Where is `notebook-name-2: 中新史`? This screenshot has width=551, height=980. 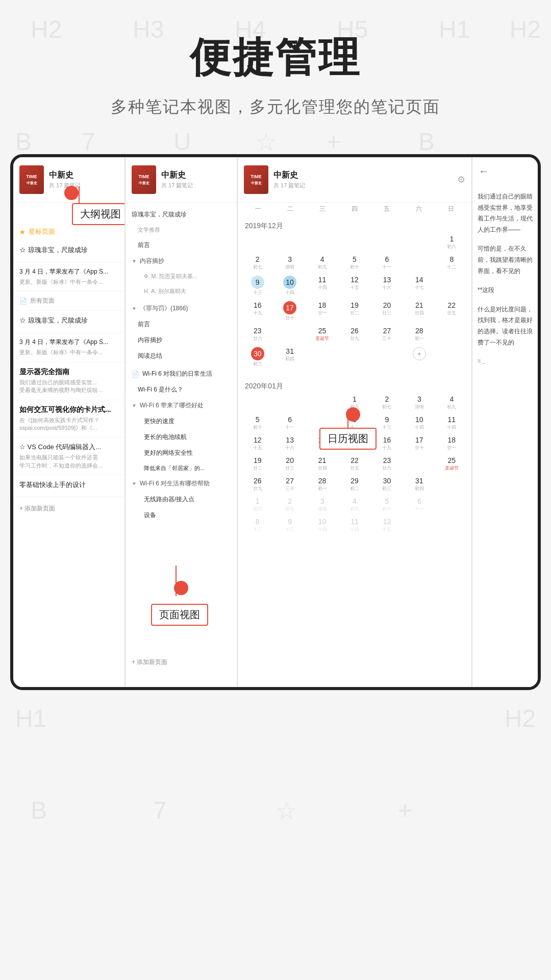 notebook-name-2: 中新史 is located at coordinates (177, 176).